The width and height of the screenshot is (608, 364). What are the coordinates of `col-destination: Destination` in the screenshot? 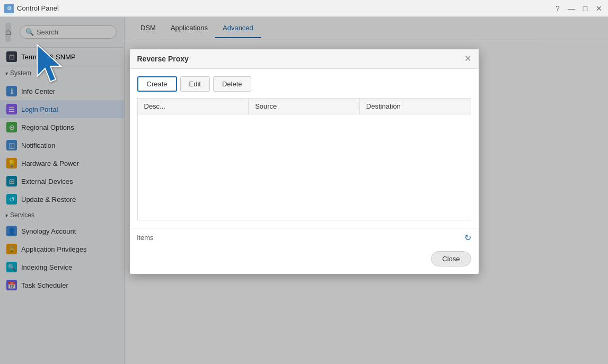 It's located at (415, 106).